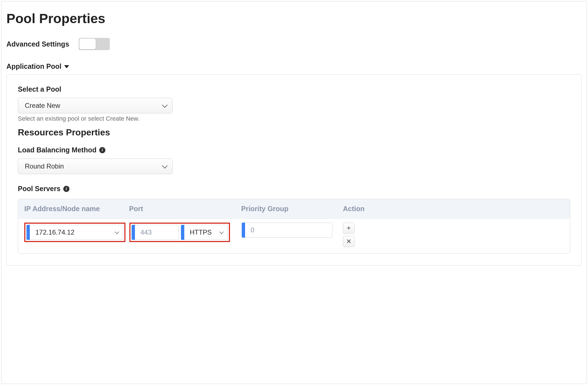 This screenshot has height=385, width=588. I want to click on col-header-port: Port, so click(185, 209).